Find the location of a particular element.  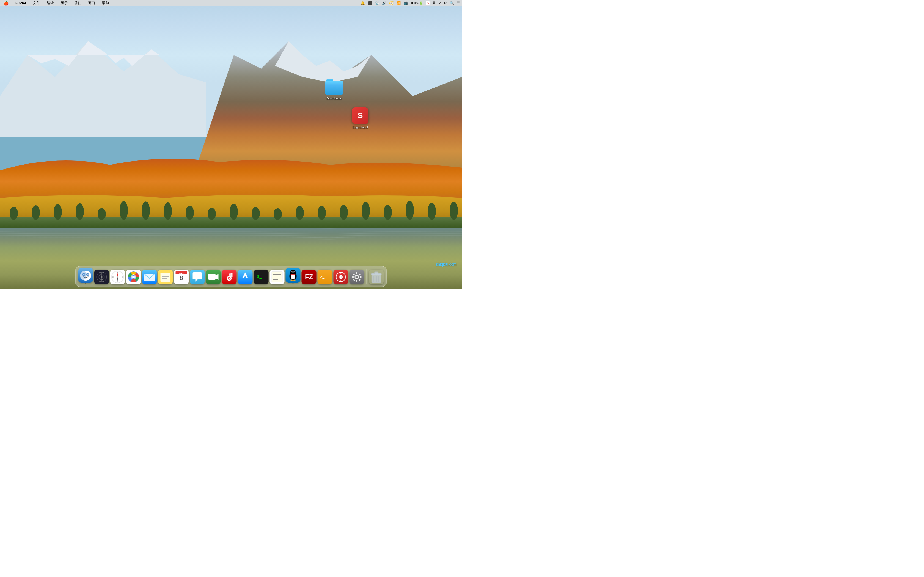

app-name-menu: Finder is located at coordinates (21, 3).